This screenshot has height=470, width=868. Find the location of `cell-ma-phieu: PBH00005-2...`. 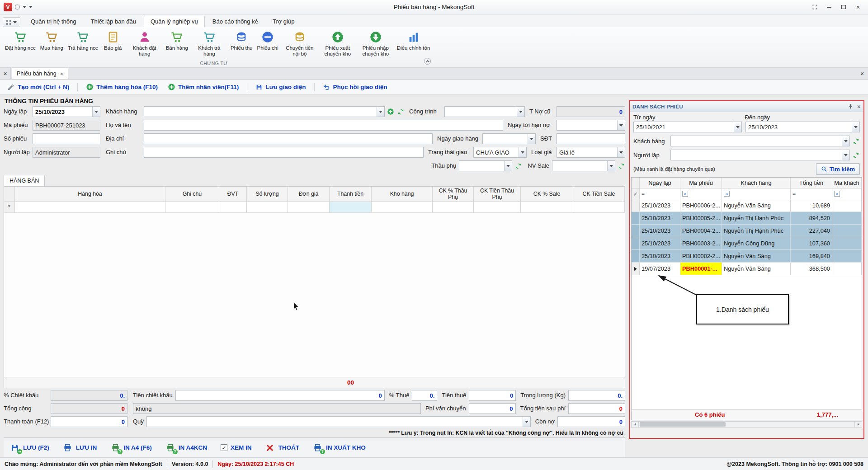

cell-ma-phieu: PBH00005-2... is located at coordinates (701, 218).